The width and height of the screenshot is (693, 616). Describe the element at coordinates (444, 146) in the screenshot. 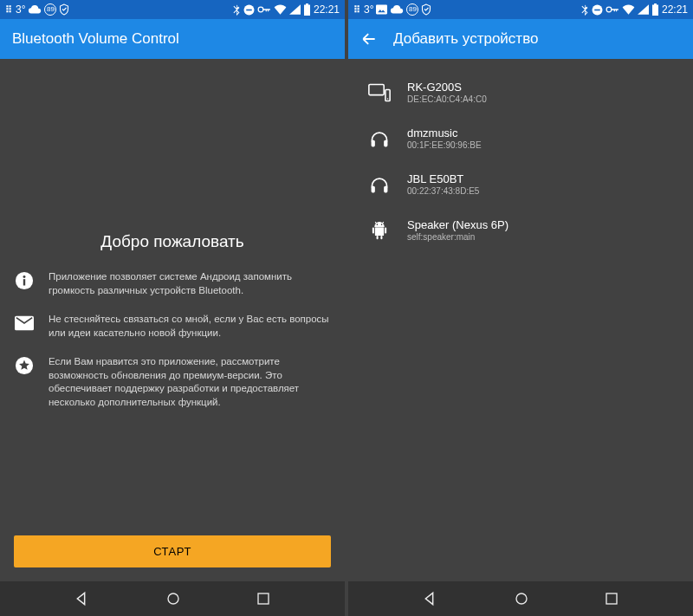

I see `device-sub: 00:1F:EE:90:96:BE` at that location.